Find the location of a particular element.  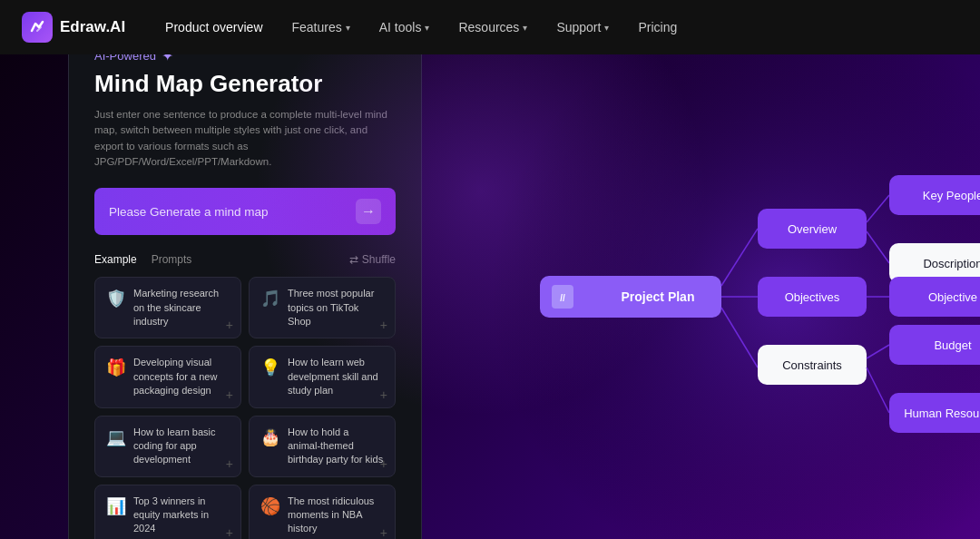

tab-example: Example is located at coordinates (116, 260).